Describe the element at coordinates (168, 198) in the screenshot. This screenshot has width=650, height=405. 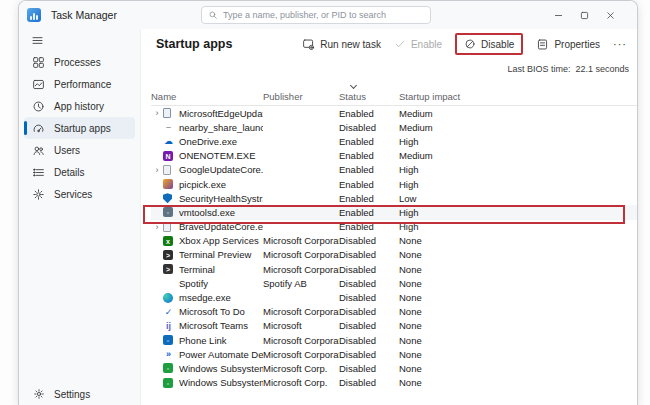
I see `security-health-icon` at that location.